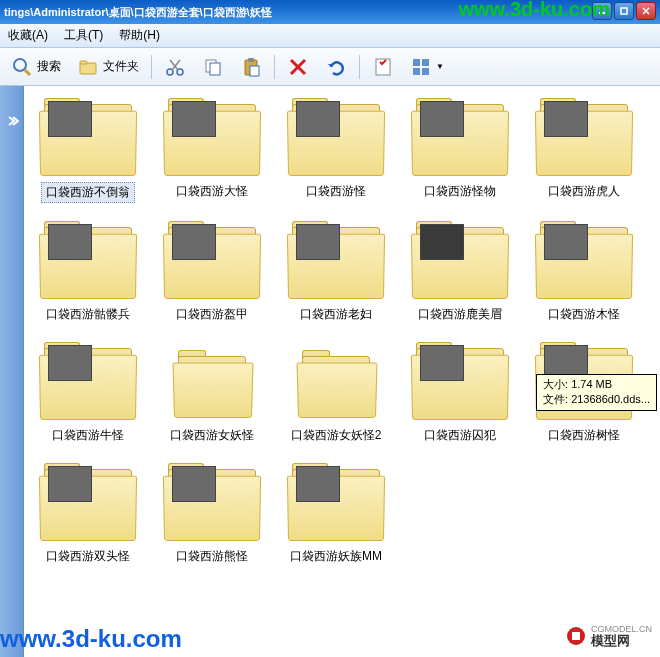  What do you see at coordinates (421, 67) in the screenshot?
I see `views-icon` at bounding box center [421, 67].